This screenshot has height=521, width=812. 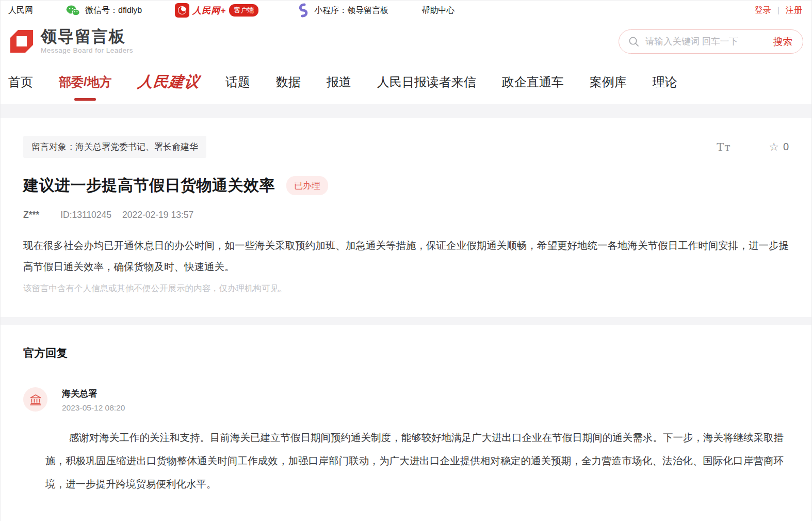 I want to click on app-client-badge: 客户端, so click(x=243, y=10).